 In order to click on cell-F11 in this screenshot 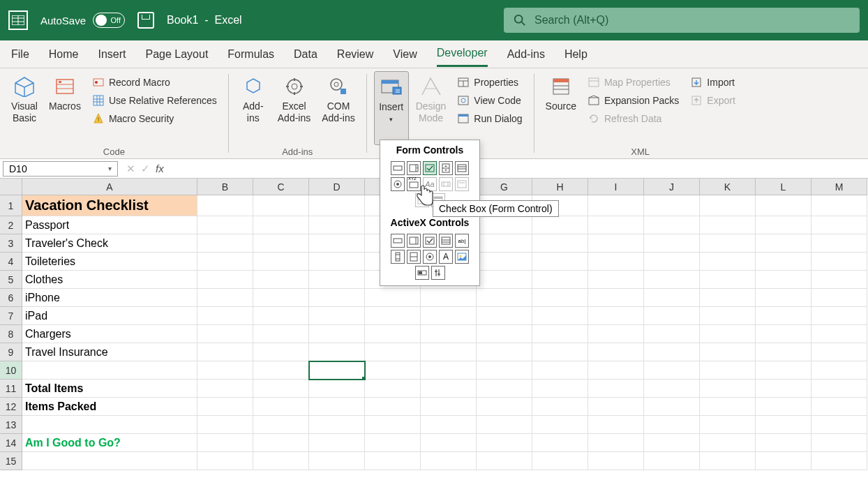, I will do `click(449, 389)`.